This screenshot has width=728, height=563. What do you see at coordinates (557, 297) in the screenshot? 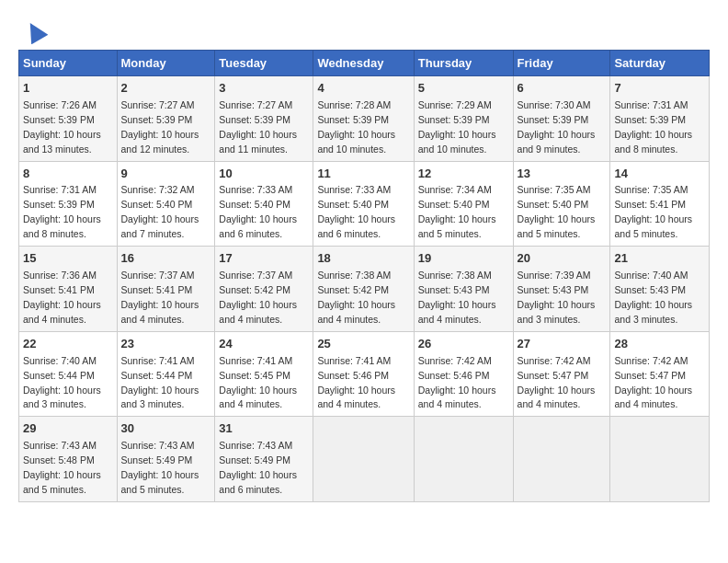
I see `day-info: Sunrise: 7:39 AMSunset: 5:43 PMDaylight:…` at bounding box center [557, 297].